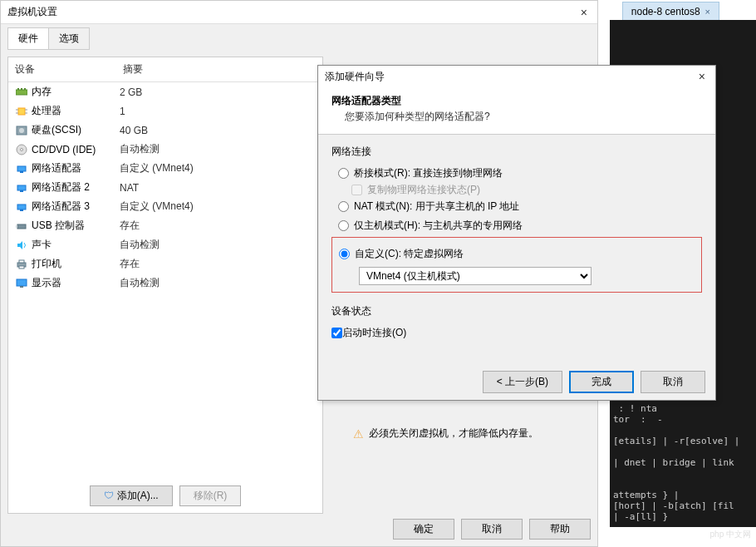 Image resolution: width=756 pixels, height=547 pixels. Describe the element at coordinates (454, 434) in the screenshot. I see `warning-text: 必须先关闭虚拟机，才能降低内存量。` at that location.